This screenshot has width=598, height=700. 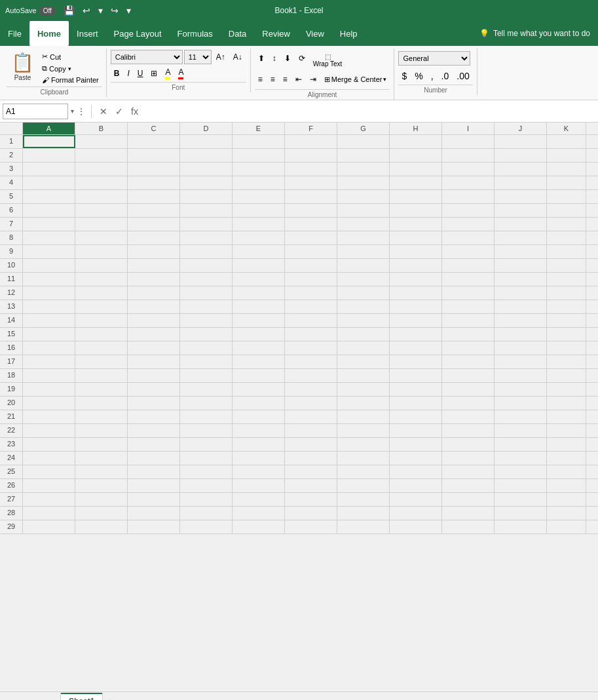 I want to click on align-top-button: ⬆, so click(x=261, y=58).